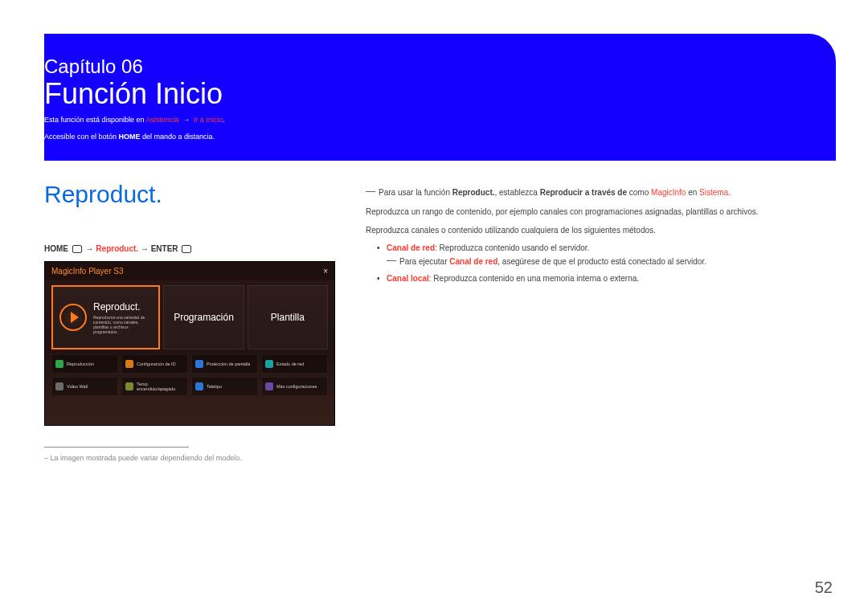  I want to click on footnote-text: La imagen mostrada puede variar dependie…, so click(146, 458).